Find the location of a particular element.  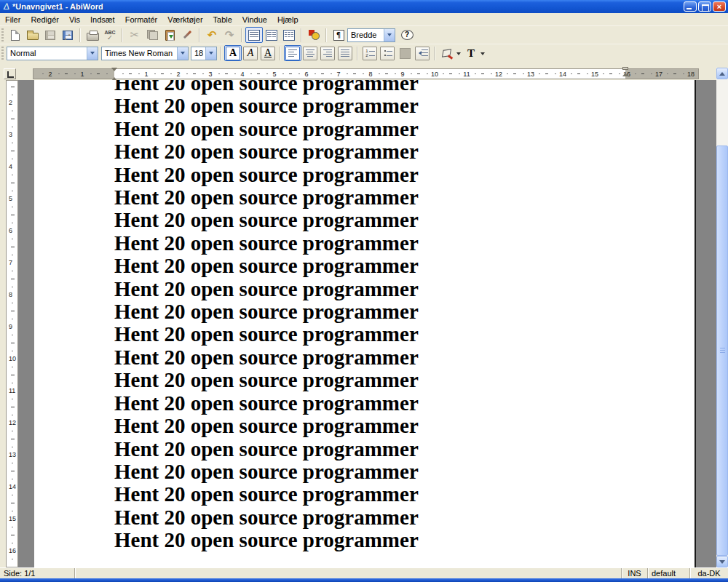

menu-item-table: Table is located at coordinates (223, 20).